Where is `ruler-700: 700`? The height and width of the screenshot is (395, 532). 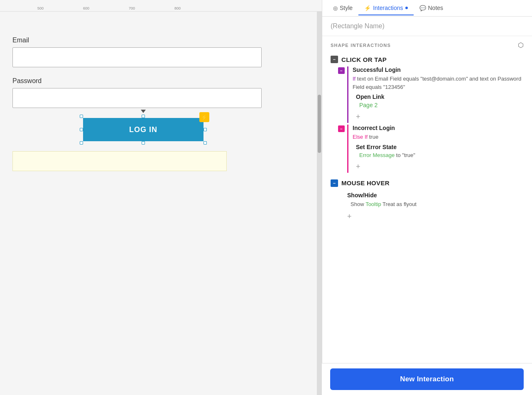 ruler-700: 700 is located at coordinates (132, 8).